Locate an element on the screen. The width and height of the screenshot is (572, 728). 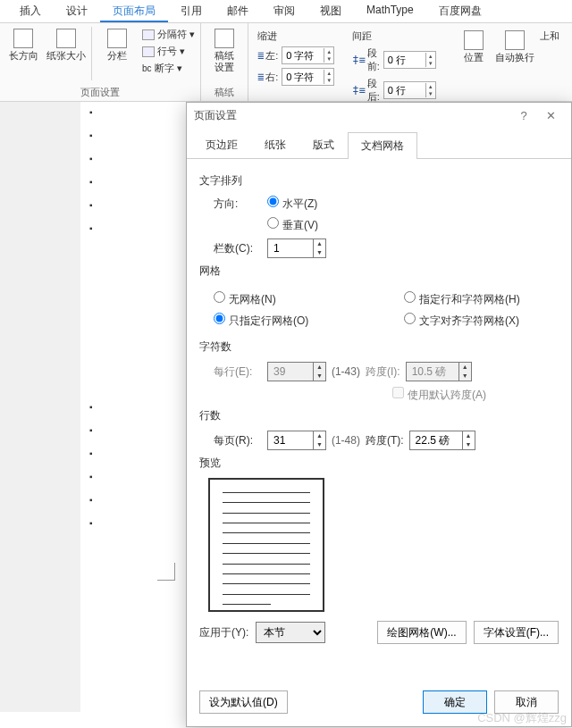
wrap-icon is located at coordinates (515, 40).